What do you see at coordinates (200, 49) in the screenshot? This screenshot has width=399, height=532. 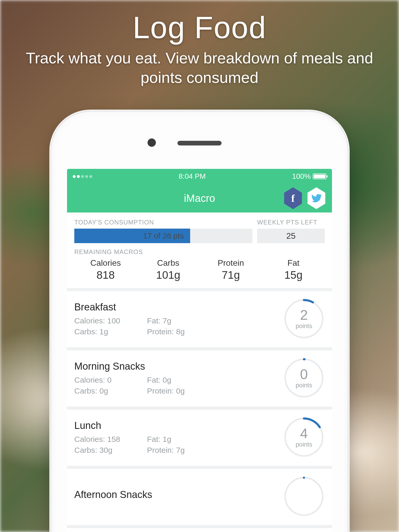 I see `promo-text-block: Log Food Track what you eat. View breakd…` at bounding box center [200, 49].